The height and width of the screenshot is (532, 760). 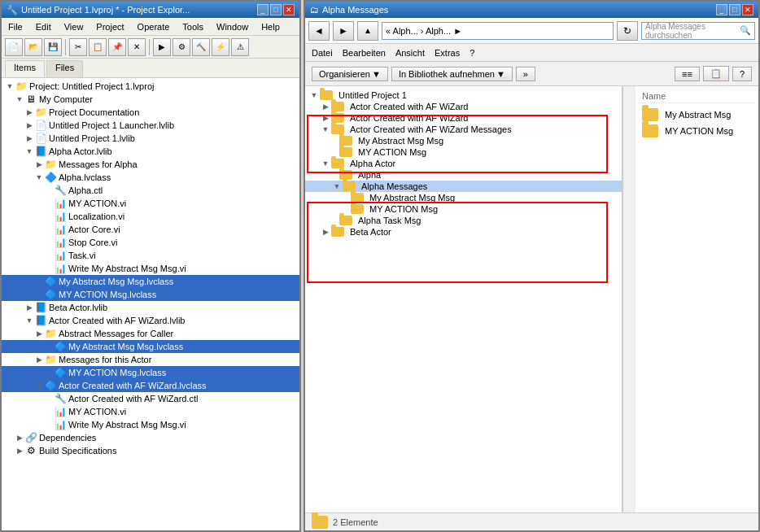 What do you see at coordinates (151, 177) in the screenshot?
I see `tree-item-alphaclass: ▼ 🔷 Alpha.lvclass` at bounding box center [151, 177].